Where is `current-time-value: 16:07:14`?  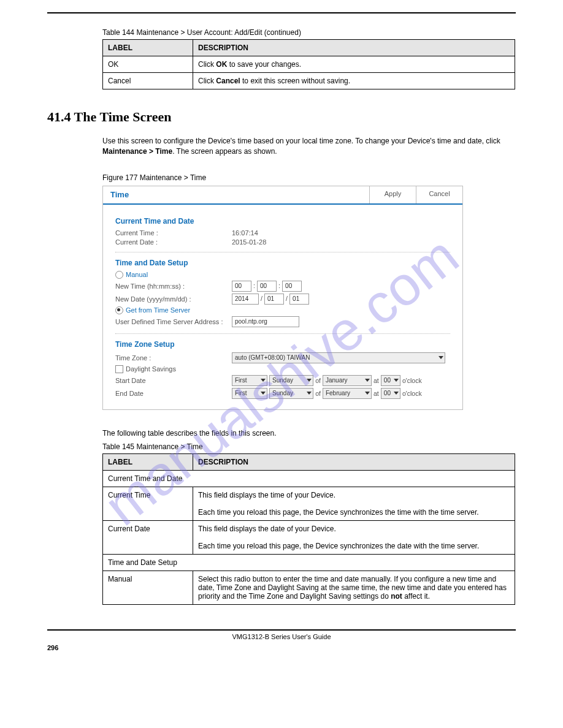
current-time-value: 16:07:14 is located at coordinates (341, 233).